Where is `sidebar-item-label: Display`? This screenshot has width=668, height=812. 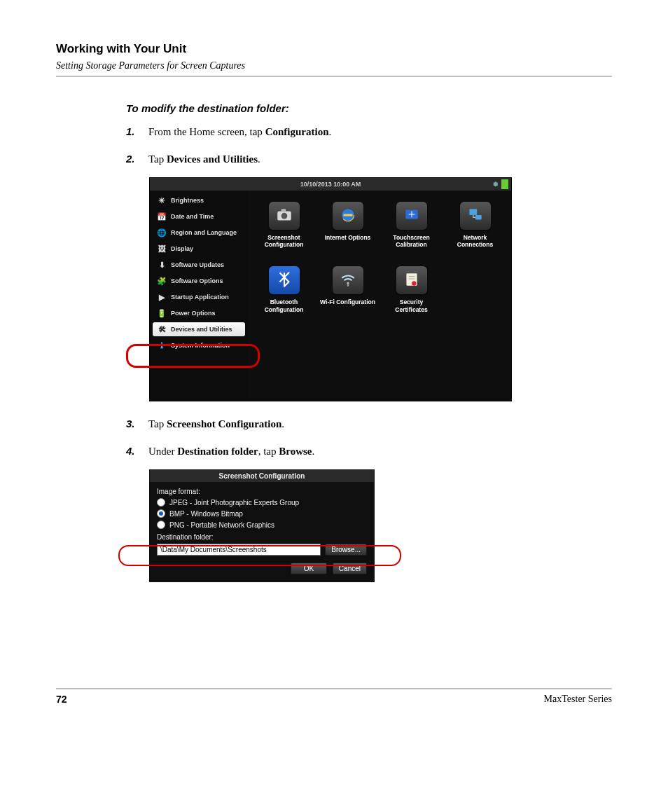 sidebar-item-label: Display is located at coordinates (182, 249).